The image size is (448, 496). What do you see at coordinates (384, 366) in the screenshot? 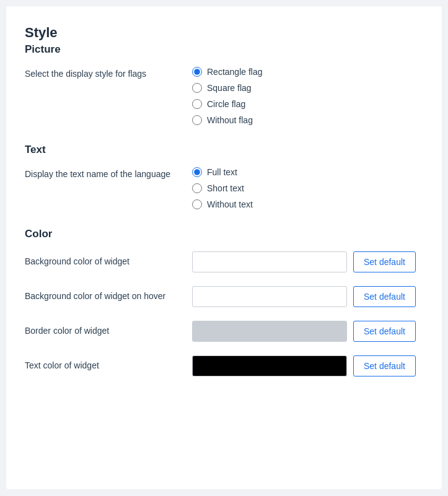
I see `text-color-set-default-button: Set default` at bounding box center [384, 366].